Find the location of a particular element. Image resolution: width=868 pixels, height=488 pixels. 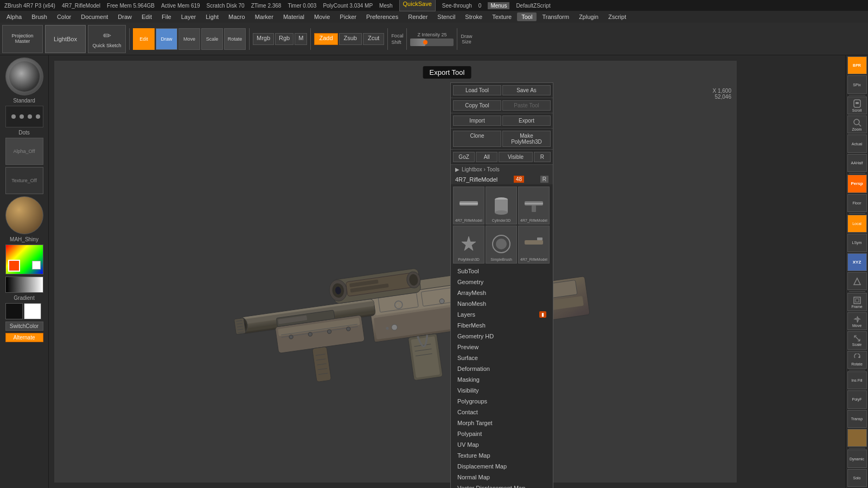

geometry-hd-item: Geometry HD is located at coordinates (502, 336).